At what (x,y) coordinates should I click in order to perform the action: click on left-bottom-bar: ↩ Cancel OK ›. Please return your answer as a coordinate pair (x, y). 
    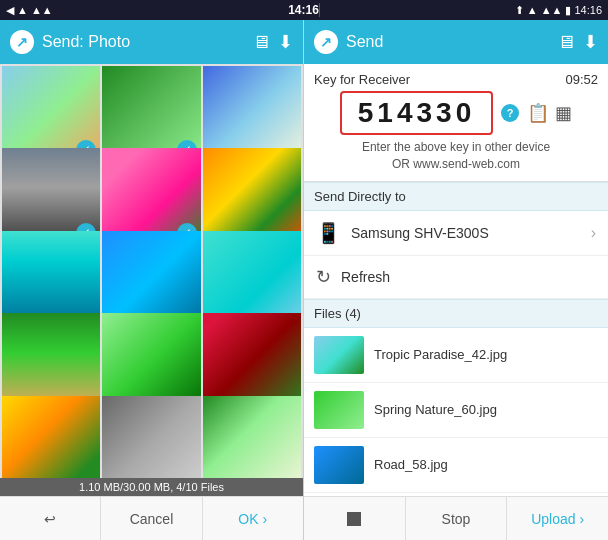
    Looking at the image, I should click on (152, 518).